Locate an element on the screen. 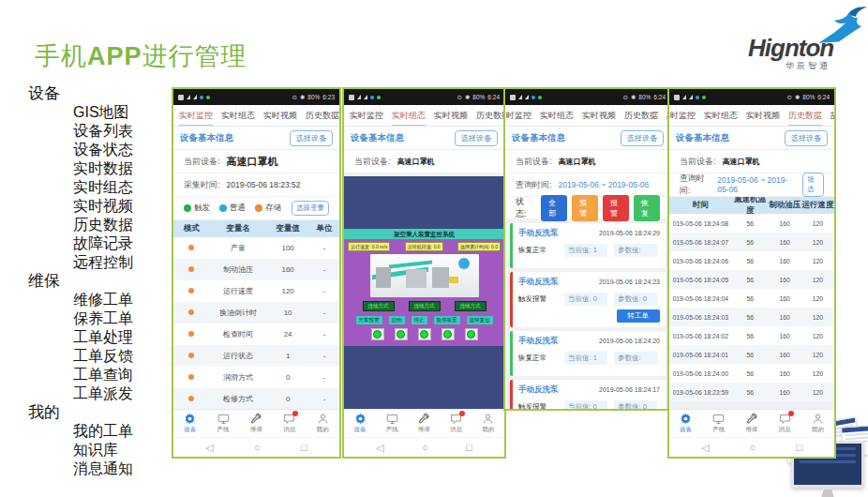  variable-name: 检查时间 is located at coordinates (238, 334).